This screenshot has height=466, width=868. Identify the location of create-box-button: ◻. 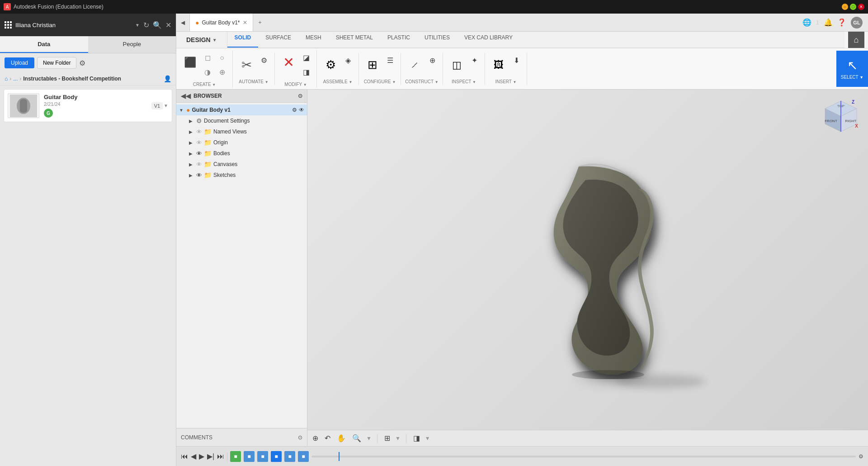
(208, 58).